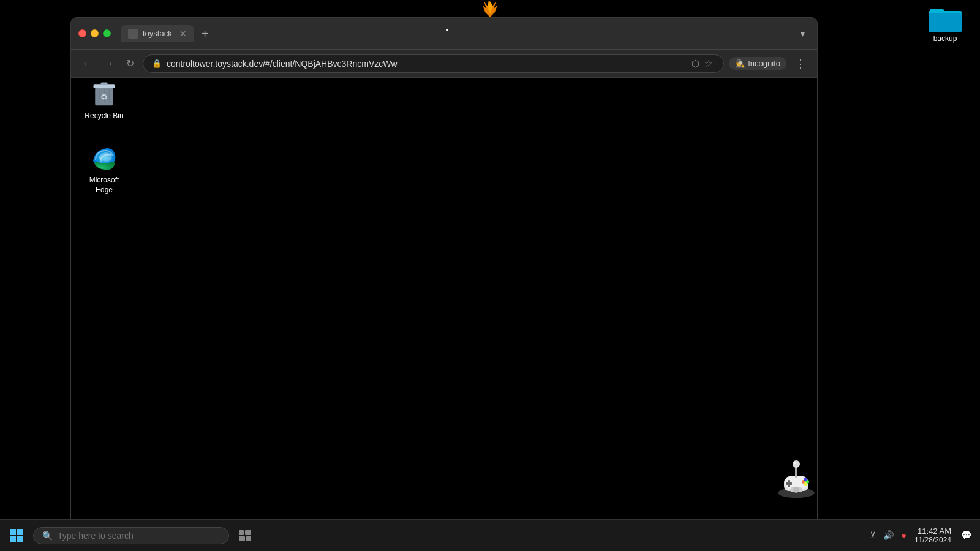  What do you see at coordinates (434, 64) in the screenshot?
I see `url-field: 🔒 controltower.toystack.dev/#/client/NQB…` at bounding box center [434, 64].